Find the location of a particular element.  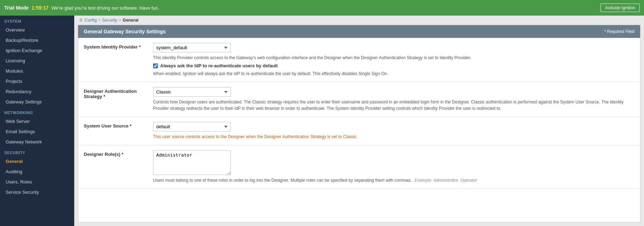

sidebar-item-gateway-settings: Gateway Settings is located at coordinates (37, 102).